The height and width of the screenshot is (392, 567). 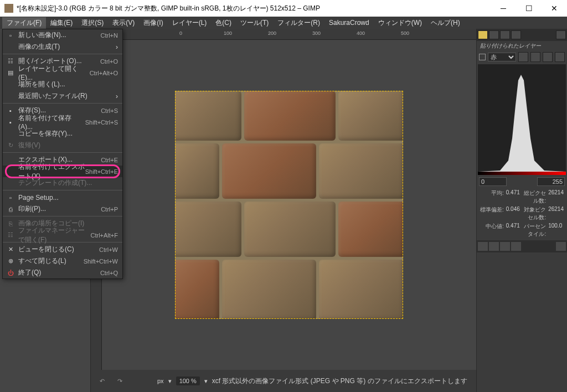 What do you see at coordinates (284, 8) in the screenshot?
I see `titlebar: *[名称未設定]-3.0 (RGB カラー 8 bit ガンマ整数, GIMP …` at bounding box center [284, 8].